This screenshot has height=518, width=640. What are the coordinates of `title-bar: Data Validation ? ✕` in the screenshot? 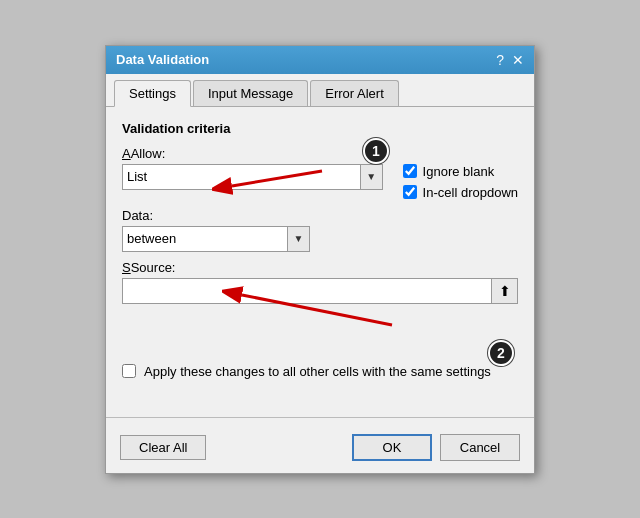 It's located at (320, 60).